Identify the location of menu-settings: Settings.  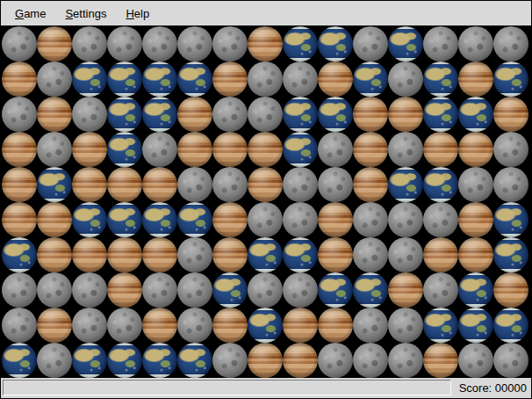
(86, 13).